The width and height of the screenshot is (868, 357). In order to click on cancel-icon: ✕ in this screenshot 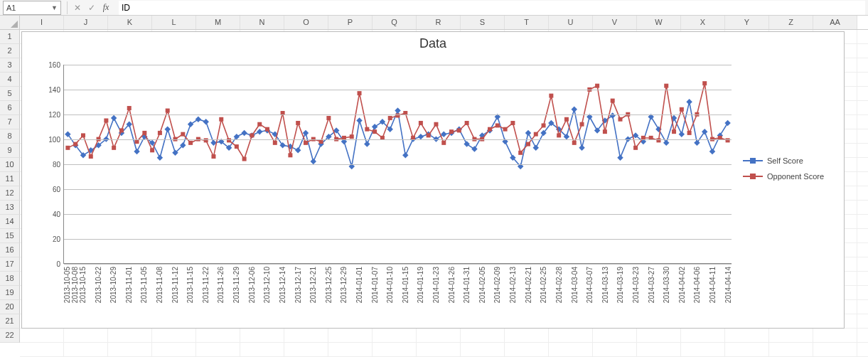, I will do `click(77, 8)`.